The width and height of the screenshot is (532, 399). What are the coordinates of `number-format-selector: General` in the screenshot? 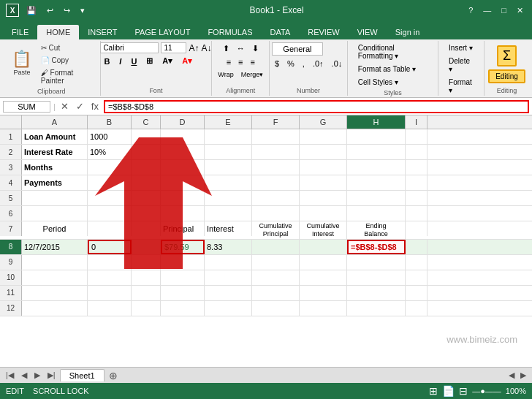 It's located at (297, 49).